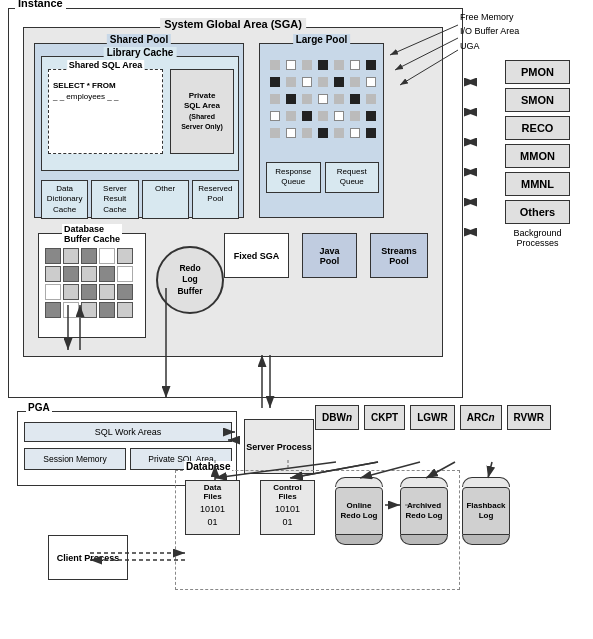 The image size is (593, 639). What do you see at coordinates (538, 212) in the screenshot?
I see `others-box: Others` at bounding box center [538, 212].